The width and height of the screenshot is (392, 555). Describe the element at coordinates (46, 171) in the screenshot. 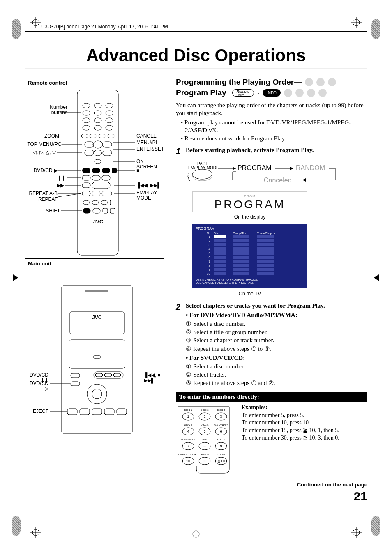

I see `callout-dvdcd-play: DVD/CD ▶` at that location.